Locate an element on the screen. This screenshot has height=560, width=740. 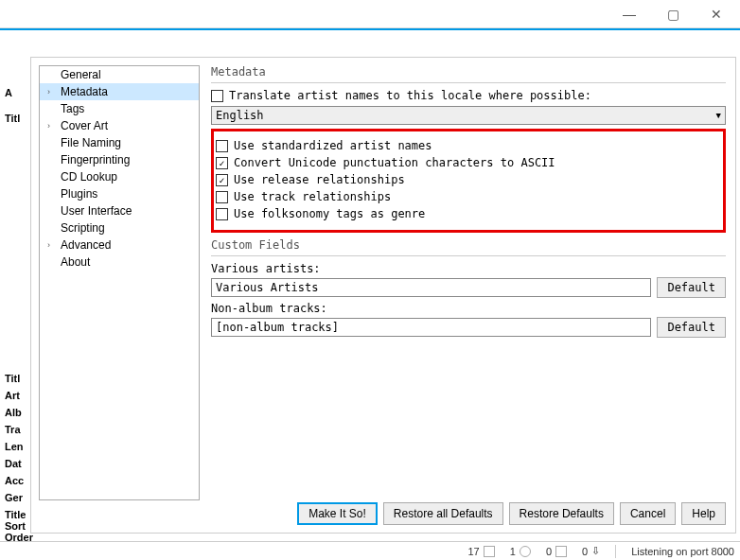
dialog-buttons: Make It So! Restore all Defaults Restore… is located at coordinates (511, 514).